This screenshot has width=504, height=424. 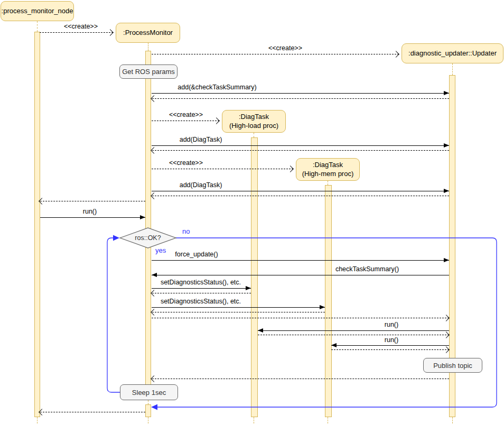 I want to click on note-publish-topic-label: Publish topic, so click(x=453, y=366).